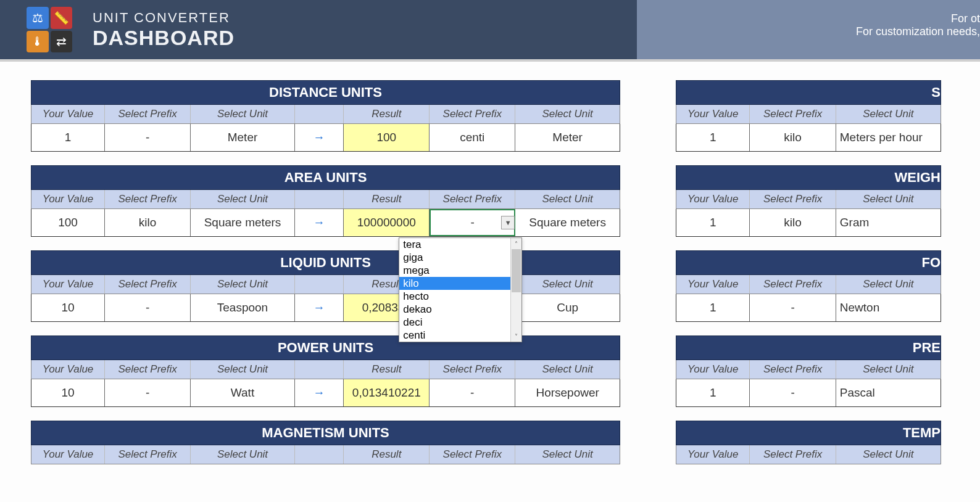 Image resolution: width=980 pixels, height=502 pixels. What do you see at coordinates (455, 322) in the screenshot?
I see `dropdown-option-deci: deci` at bounding box center [455, 322].